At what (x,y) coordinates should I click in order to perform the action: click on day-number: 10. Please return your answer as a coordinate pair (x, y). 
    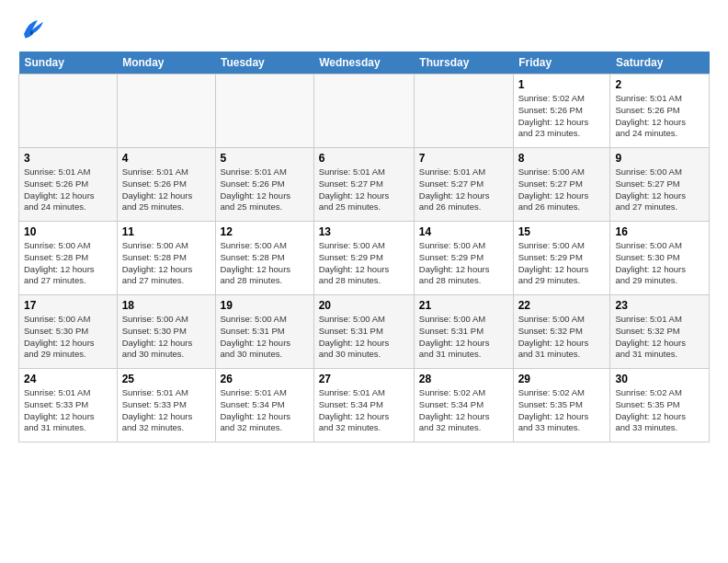
    Looking at the image, I should click on (68, 232).